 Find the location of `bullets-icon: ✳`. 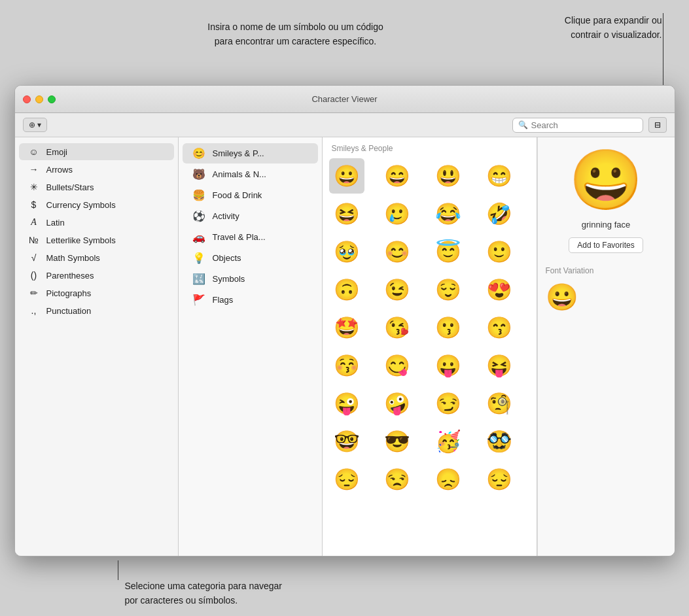

bullets-icon: ✳ is located at coordinates (34, 187).